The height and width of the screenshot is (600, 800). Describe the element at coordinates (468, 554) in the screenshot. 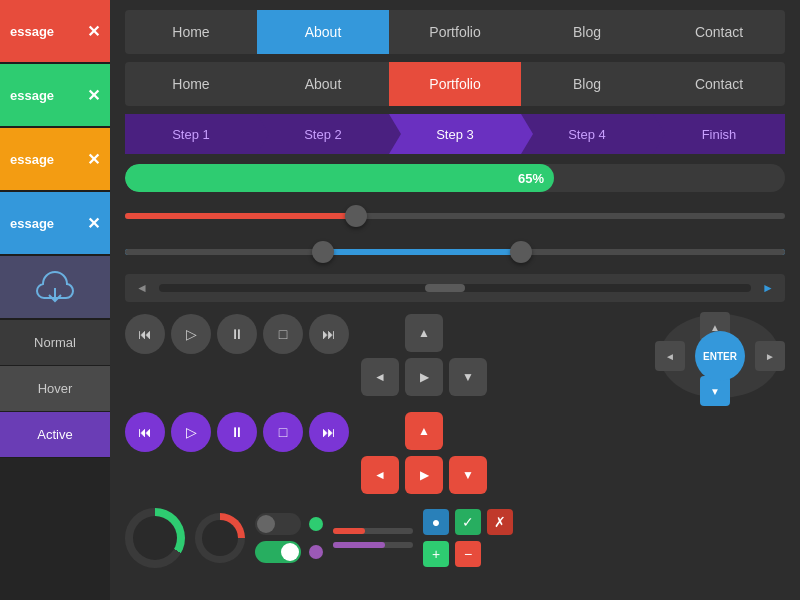

I see `icon-btn-minus: −` at that location.